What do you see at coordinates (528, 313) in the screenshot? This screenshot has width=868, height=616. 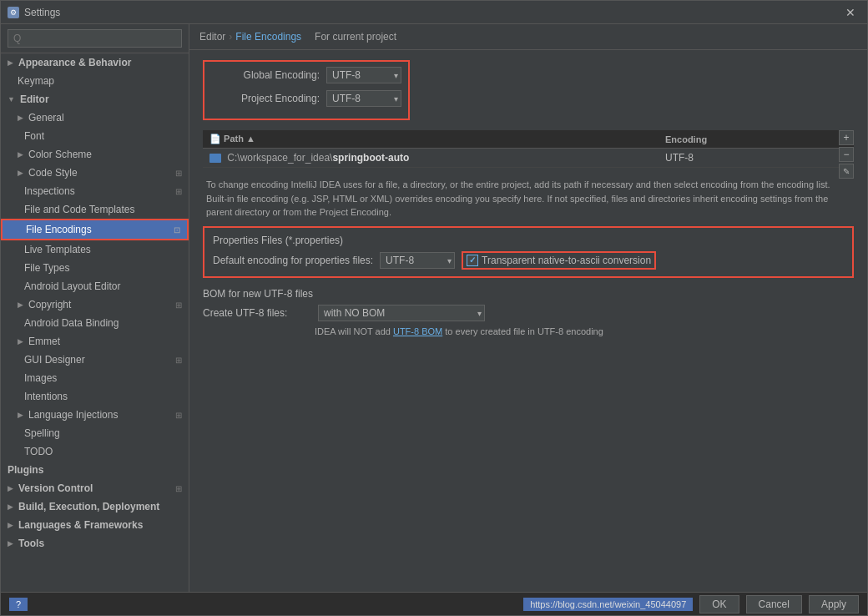 I see `bom-row: Create UTF-8 files: with NO BOM` at bounding box center [528, 313].